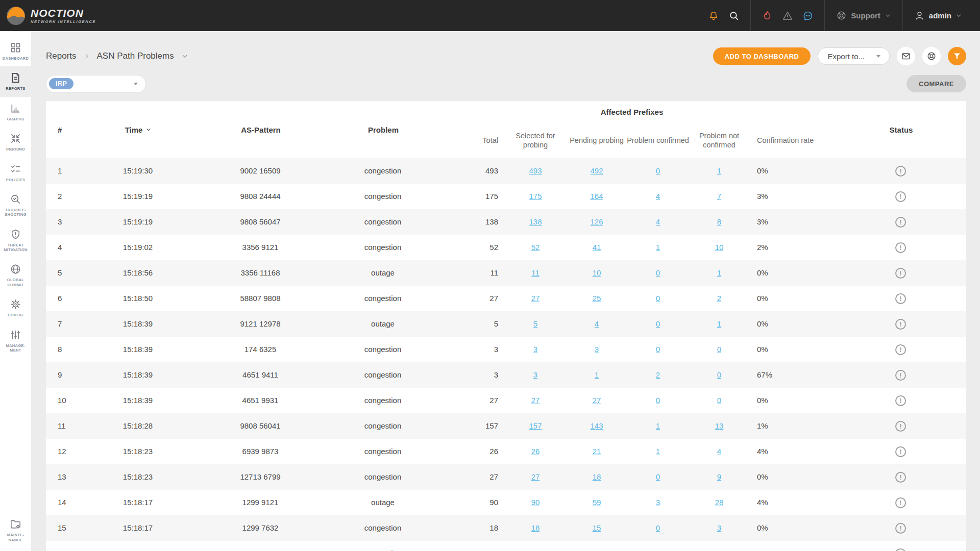  I want to click on cell-pending-probing-link: 164, so click(596, 196).